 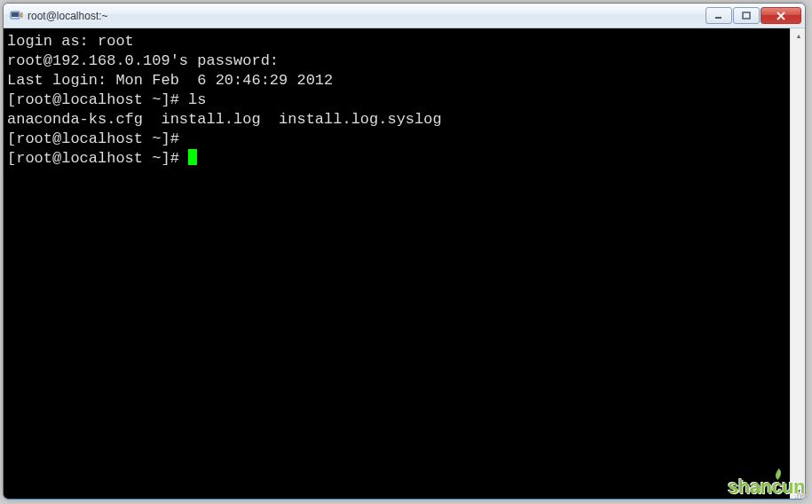 What do you see at coordinates (16, 16) in the screenshot?
I see `putty-icon` at bounding box center [16, 16].